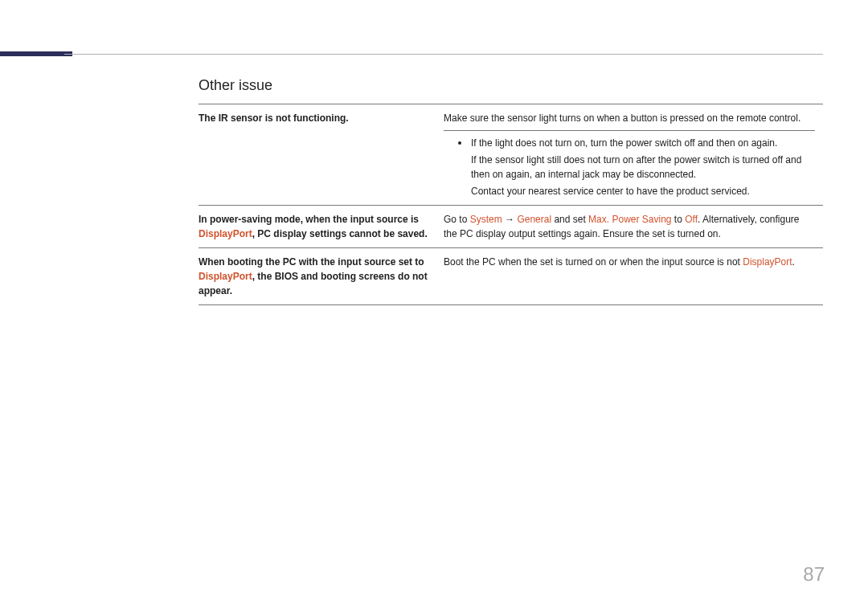 The image size is (868, 613). What do you see at coordinates (629, 130) in the screenshot?
I see `solution-sub-rule` at bounding box center [629, 130].